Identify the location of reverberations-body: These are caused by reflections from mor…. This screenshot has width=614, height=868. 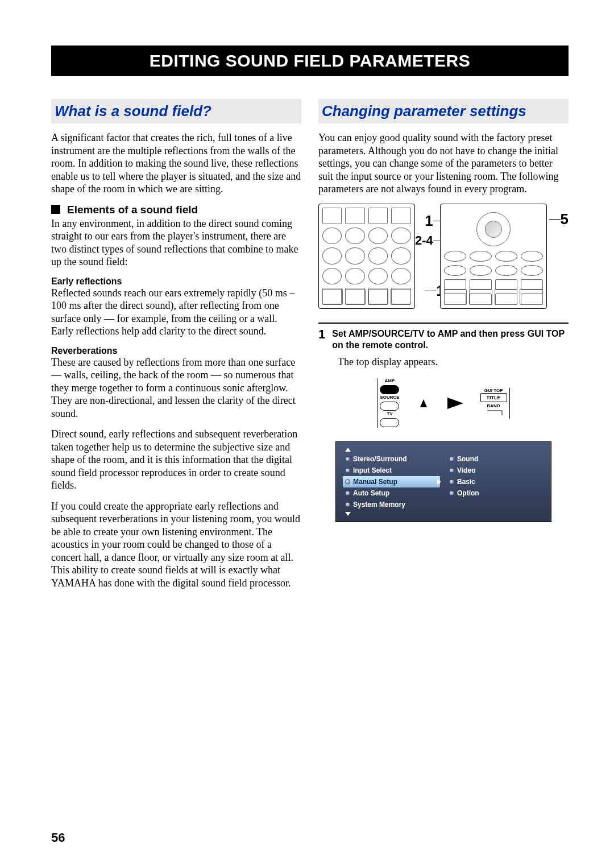
(176, 388).